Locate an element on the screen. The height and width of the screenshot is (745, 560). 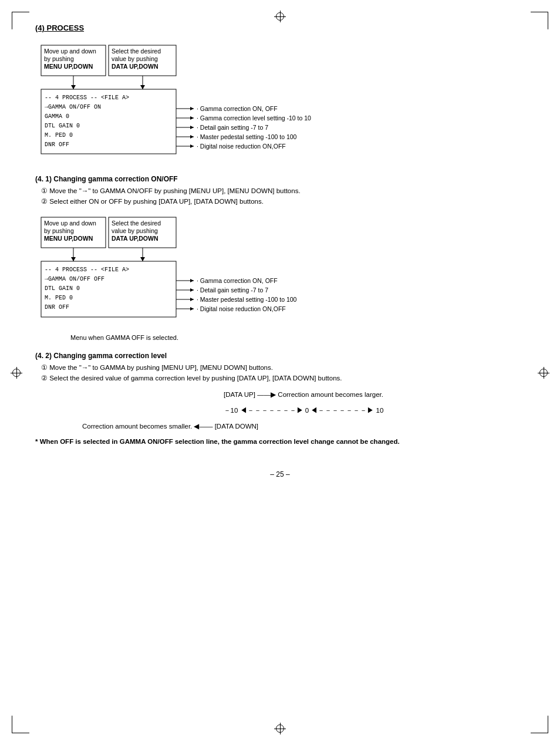
corner-bl is located at coordinates (21, 724).